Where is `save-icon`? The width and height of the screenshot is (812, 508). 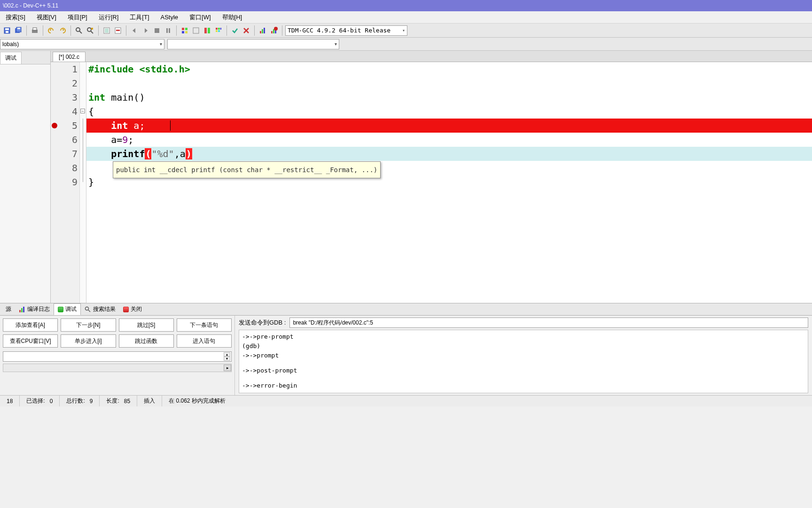 save-icon is located at coordinates (7, 31).